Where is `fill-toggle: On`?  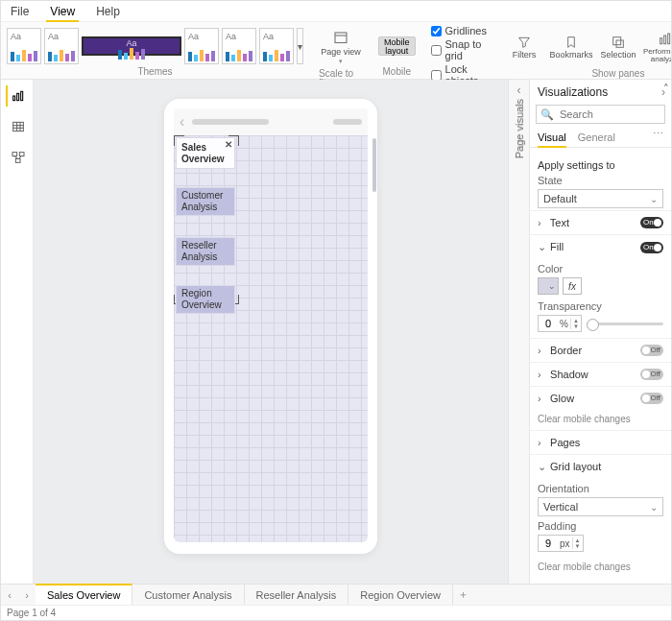
fill-toggle: On is located at coordinates (652, 248).